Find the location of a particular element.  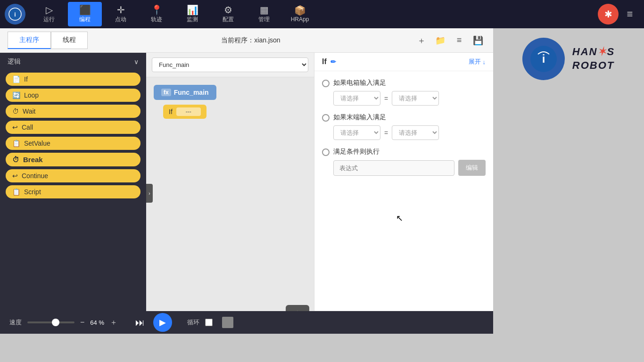

logic-label: 逻辑 is located at coordinates (14, 62).